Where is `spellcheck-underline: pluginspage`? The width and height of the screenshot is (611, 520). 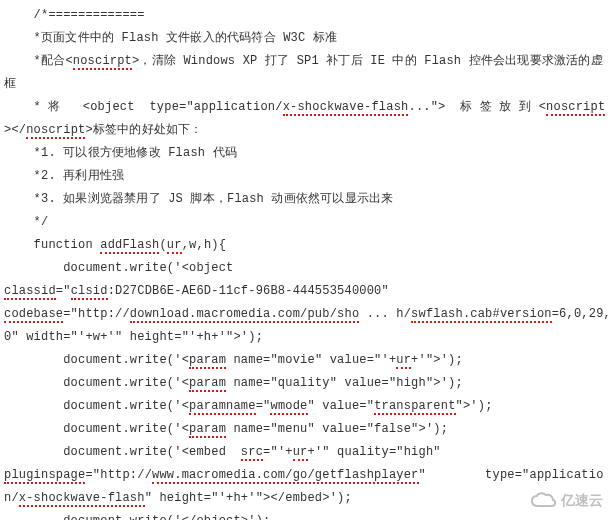 spellcheck-underline: pluginspage is located at coordinates (44, 476).